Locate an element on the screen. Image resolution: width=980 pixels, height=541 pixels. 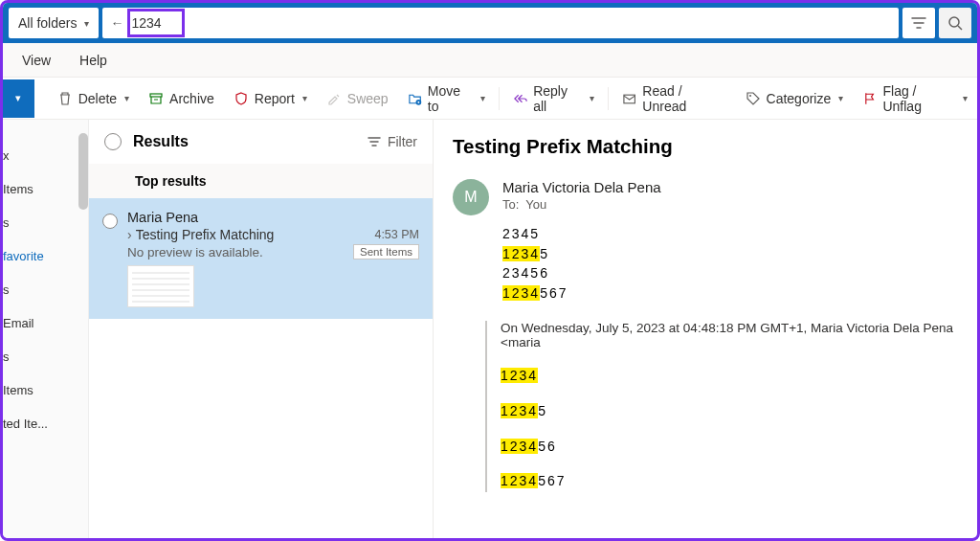
flag-icon is located at coordinates (869, 99).